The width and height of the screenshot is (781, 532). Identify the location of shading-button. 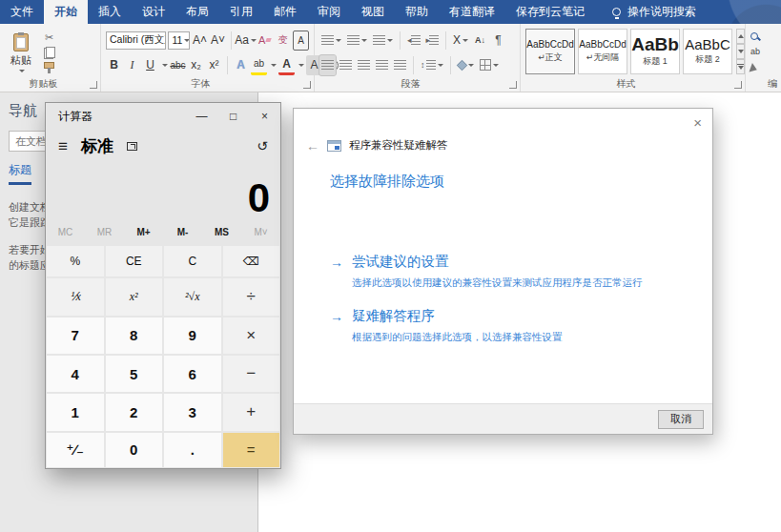
(465, 65).